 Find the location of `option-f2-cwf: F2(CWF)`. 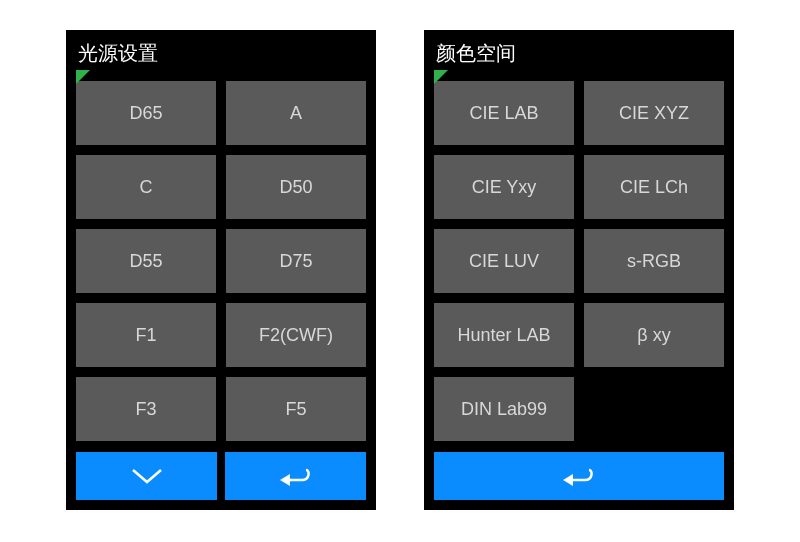

option-f2-cwf: F2(CWF) is located at coordinates (296, 335).